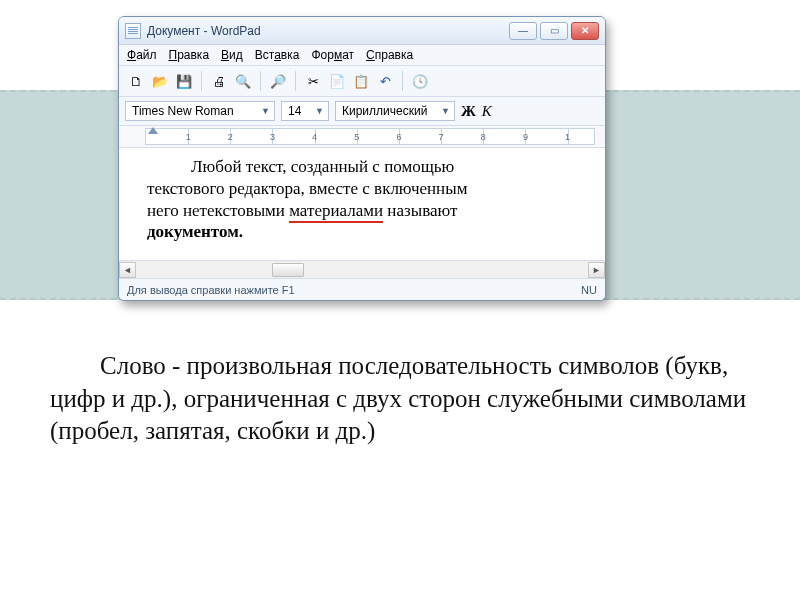 Image resolution: width=800 pixels, height=600 pixels. I want to click on ruler-number: 2, so click(230, 137).